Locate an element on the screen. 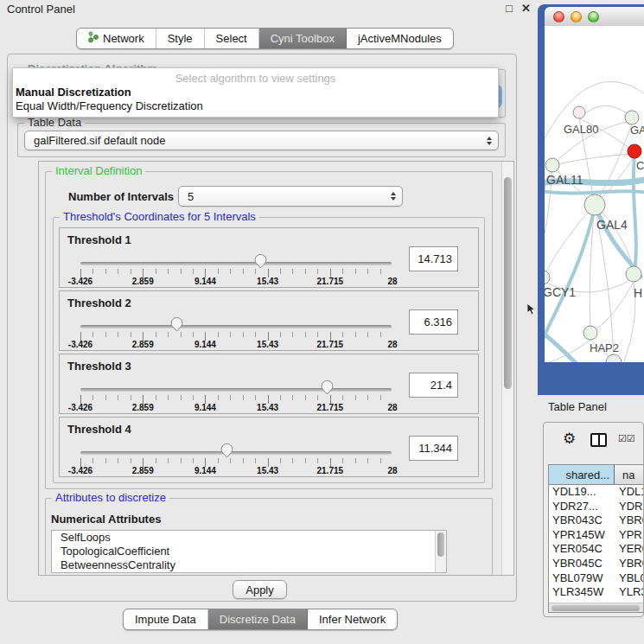 The image size is (644, 644). popup-item-equal-width-frequency: Equal Width/Frequency Discretization is located at coordinates (256, 106).